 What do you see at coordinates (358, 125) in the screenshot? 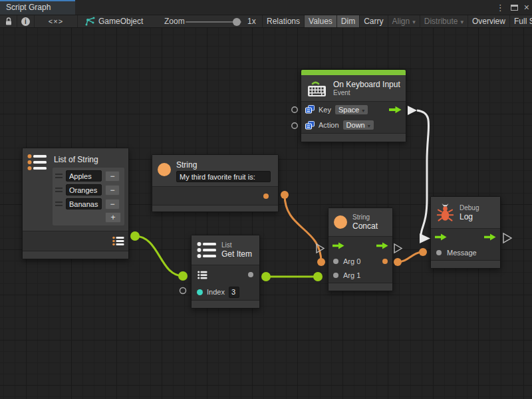
I see `action-dropdown: Down` at bounding box center [358, 125].